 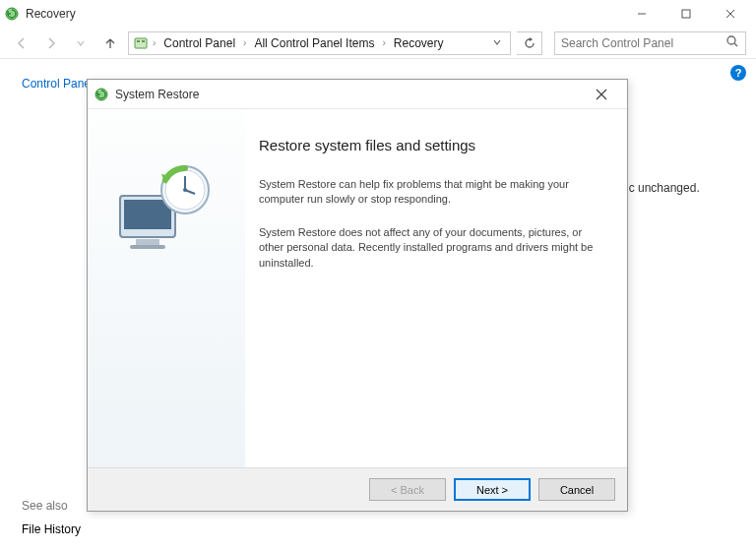 What do you see at coordinates (685, 14) in the screenshot?
I see `window-controls` at bounding box center [685, 14].